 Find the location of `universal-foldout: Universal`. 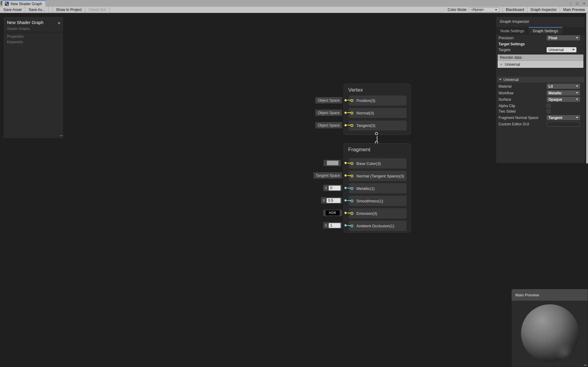

universal-foldout: Universal is located at coordinates (541, 80).